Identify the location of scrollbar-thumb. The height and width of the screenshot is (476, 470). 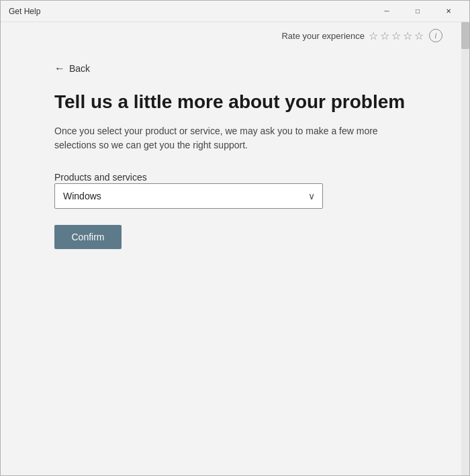
(465, 36).